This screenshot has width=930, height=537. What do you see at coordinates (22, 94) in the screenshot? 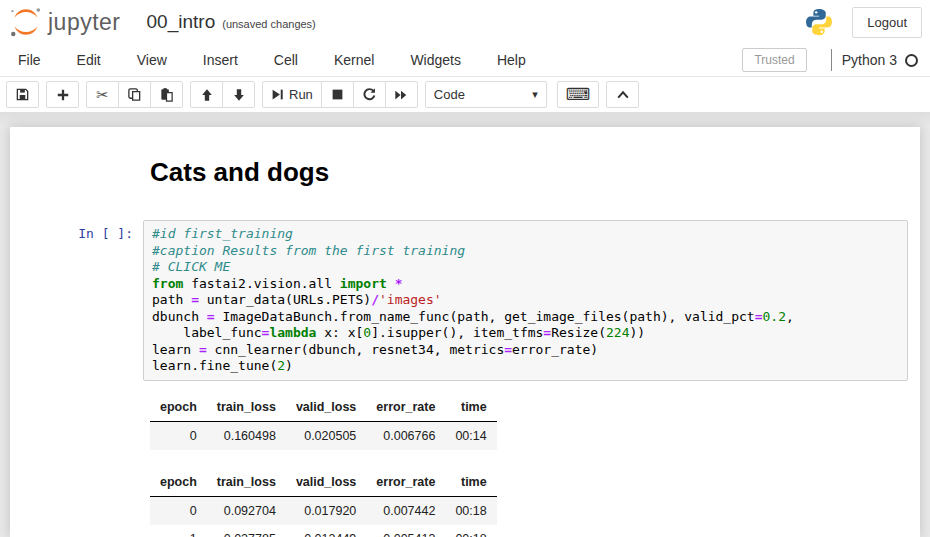
I see `save-button` at bounding box center [22, 94].